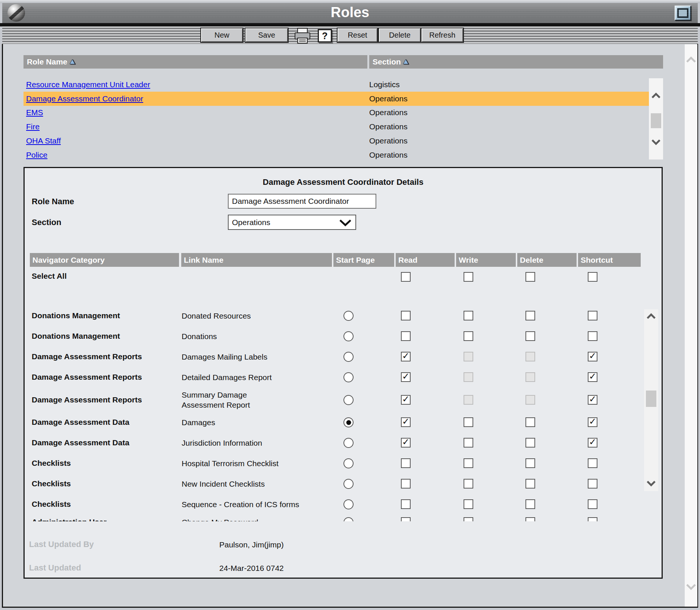  What do you see at coordinates (37, 155) in the screenshot?
I see `role-link: Police` at bounding box center [37, 155].